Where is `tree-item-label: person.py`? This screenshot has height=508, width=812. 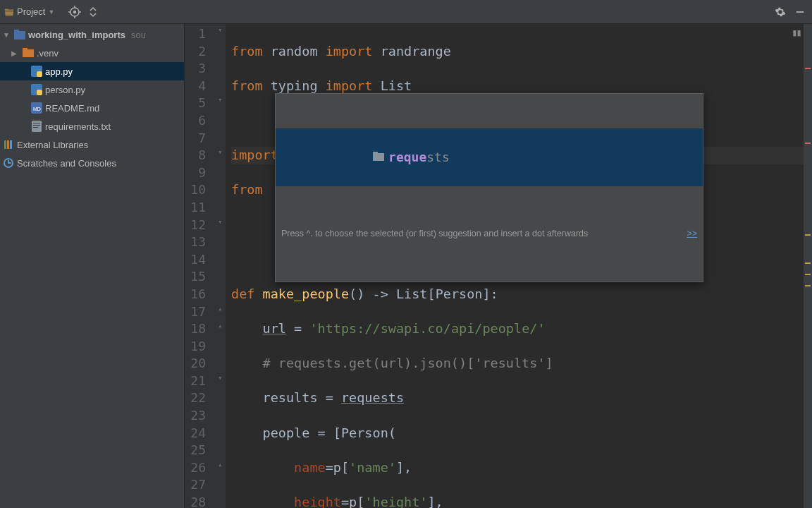
tree-item-label: person.py is located at coordinates (65, 90).